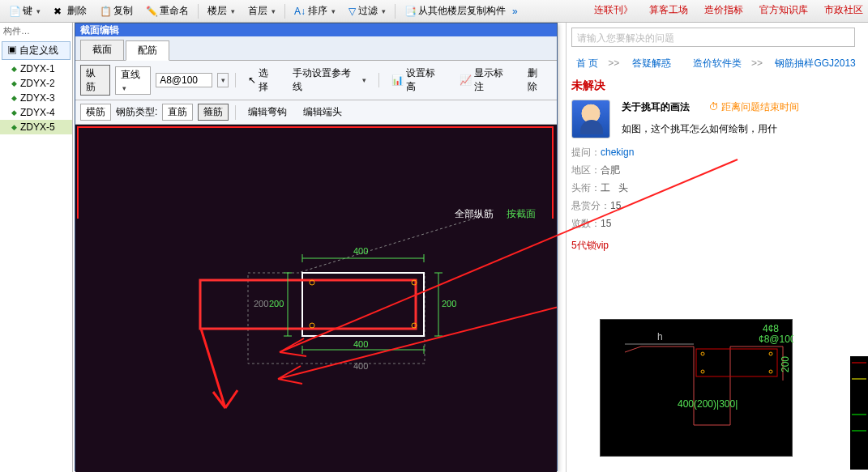 The height and width of the screenshot is (472, 868). What do you see at coordinates (785, 364) in the screenshot?
I see `svg-text: 200` at bounding box center [785, 364].